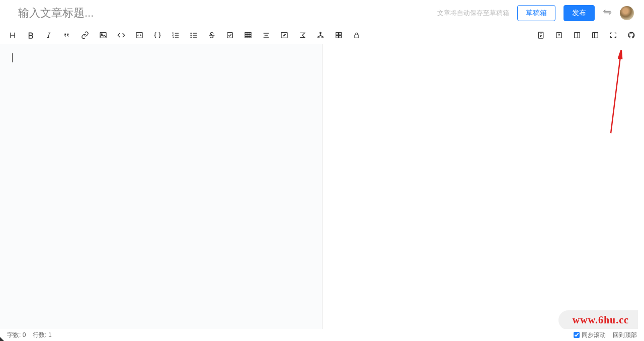 Image resolution: width=644 pixels, height=341 pixels. I want to click on toolbar, so click(322, 35).